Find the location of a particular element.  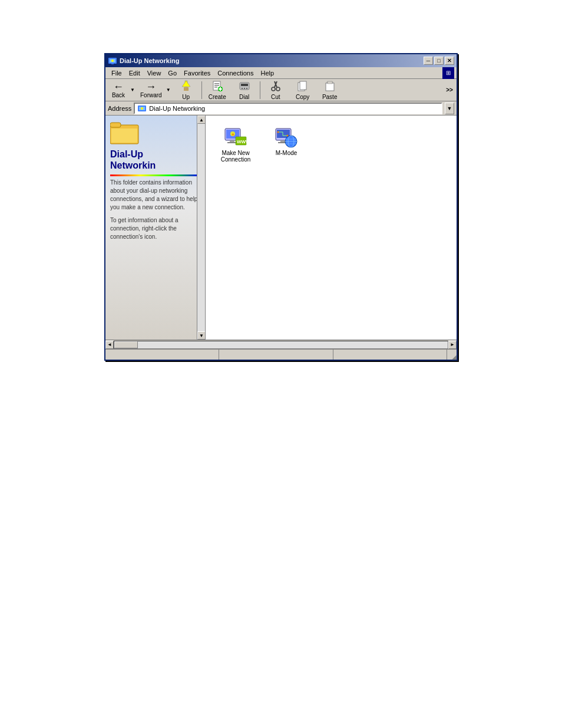

back-button: ← Back is located at coordinates (118, 90).